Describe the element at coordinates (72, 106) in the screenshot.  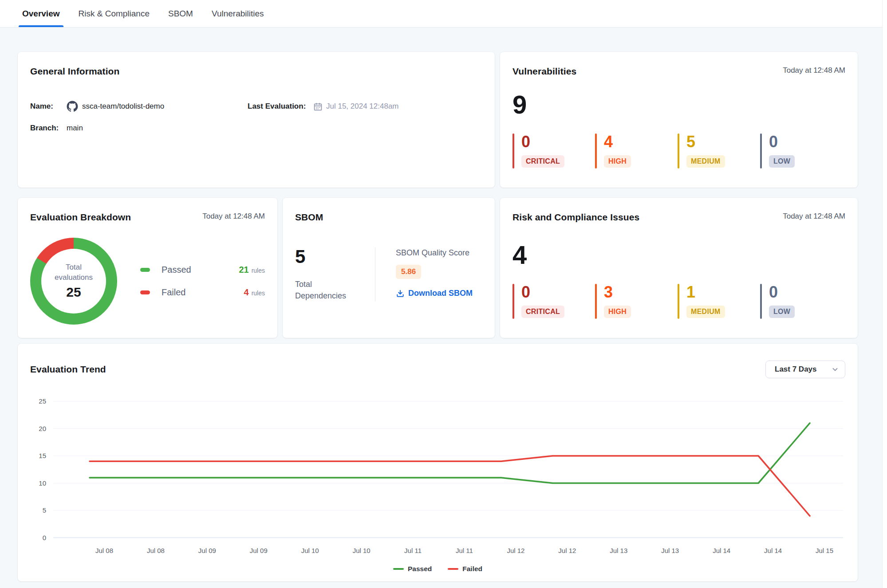
I see `github-icon` at that location.